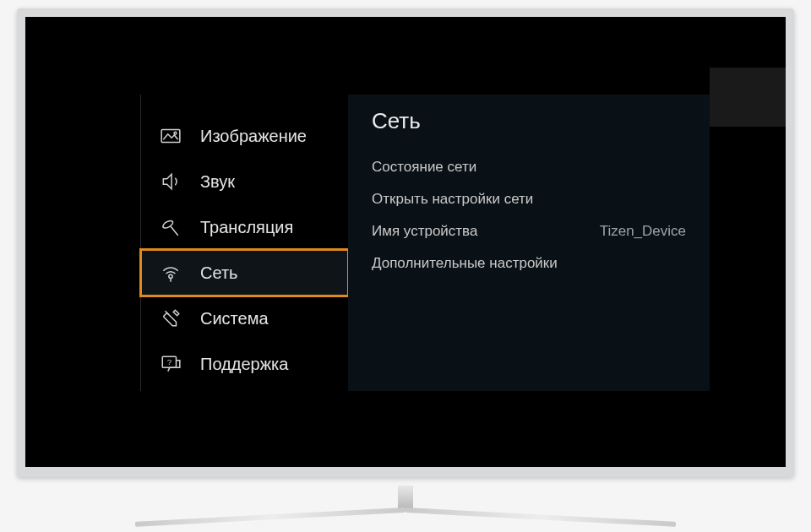 This screenshot has width=811, height=532. Describe the element at coordinates (529, 167) in the screenshot. I see `row-network-status: Состояние сети` at that location.